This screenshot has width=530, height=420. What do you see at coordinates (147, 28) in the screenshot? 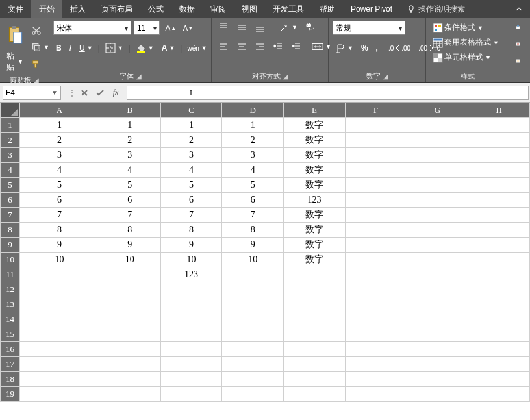
I see `font-size-combo: 11▾` at bounding box center [147, 28].